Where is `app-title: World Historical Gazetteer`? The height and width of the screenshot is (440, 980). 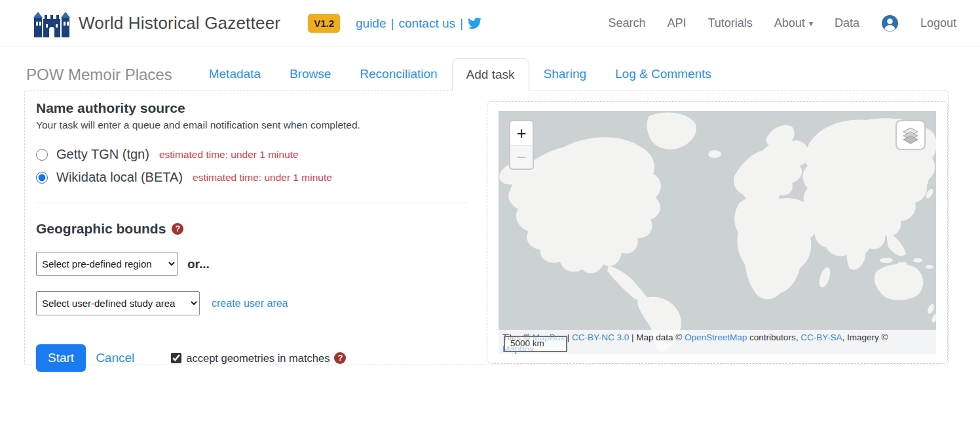
app-title: World Historical Gazetteer is located at coordinates (179, 24).